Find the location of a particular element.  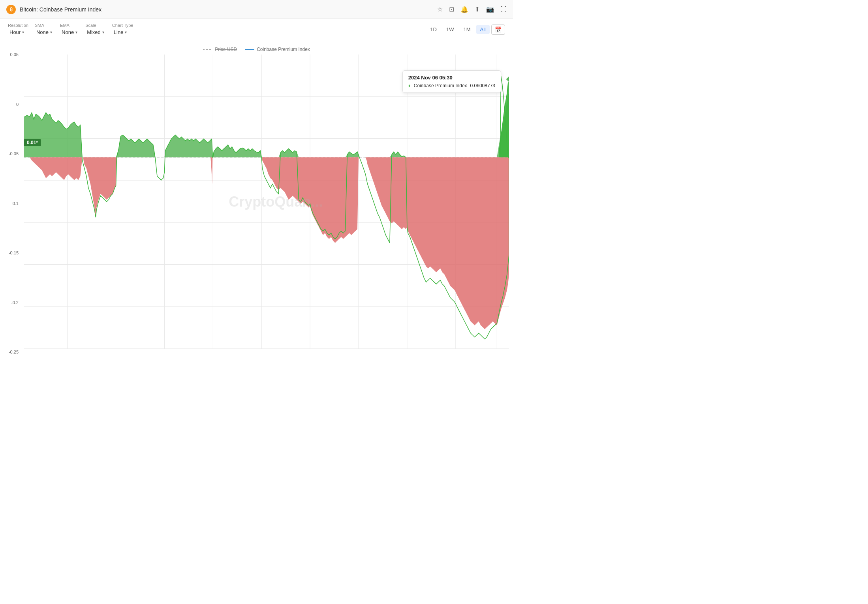

sma-group: SMA None ▾ is located at coordinates (44, 29).